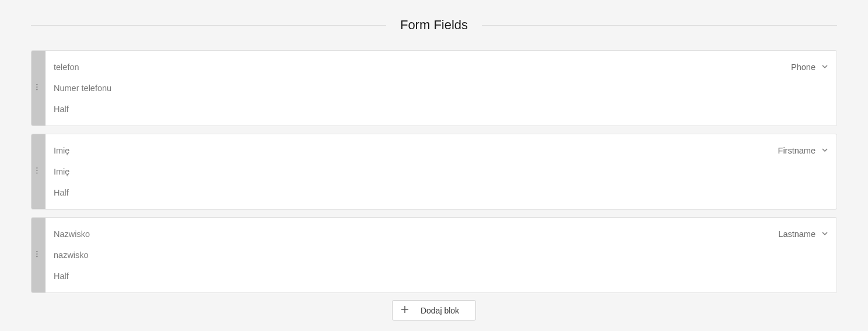  I want to click on field-type-label: Phone, so click(803, 67).